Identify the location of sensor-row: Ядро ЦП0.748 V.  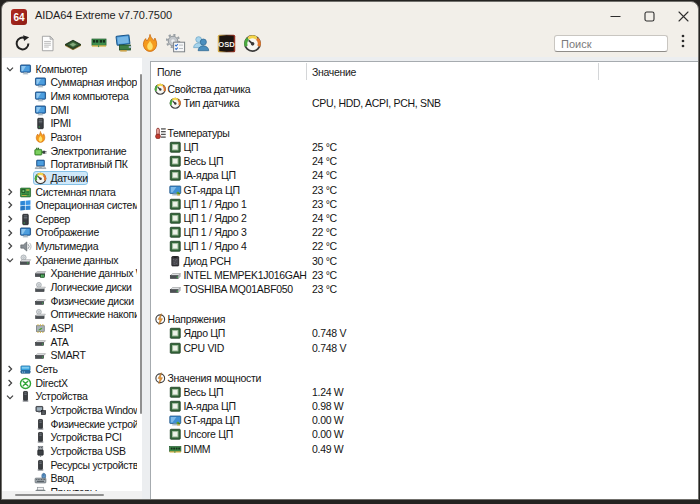
(424, 333).